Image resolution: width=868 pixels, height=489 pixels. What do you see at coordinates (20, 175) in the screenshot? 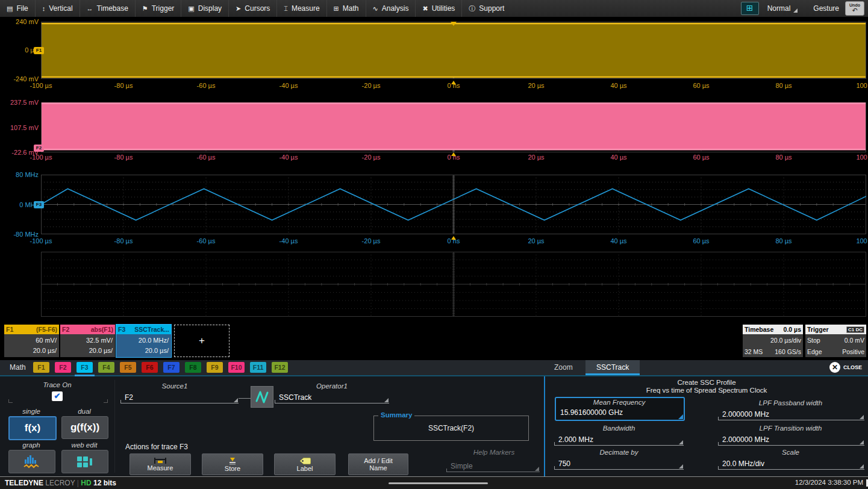
I see `f3-top-scale-label: 80 MHz` at bounding box center [20, 175].